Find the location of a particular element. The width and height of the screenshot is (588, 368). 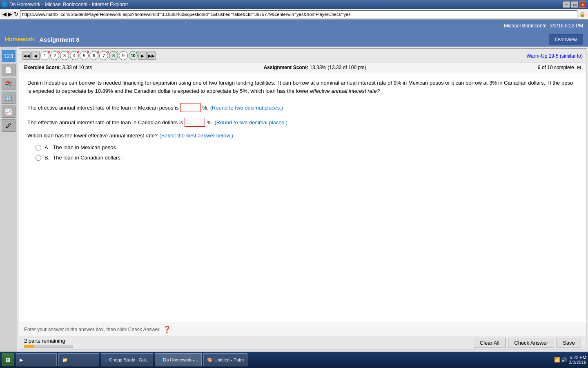

help-icon: ❓ is located at coordinates (167, 330).